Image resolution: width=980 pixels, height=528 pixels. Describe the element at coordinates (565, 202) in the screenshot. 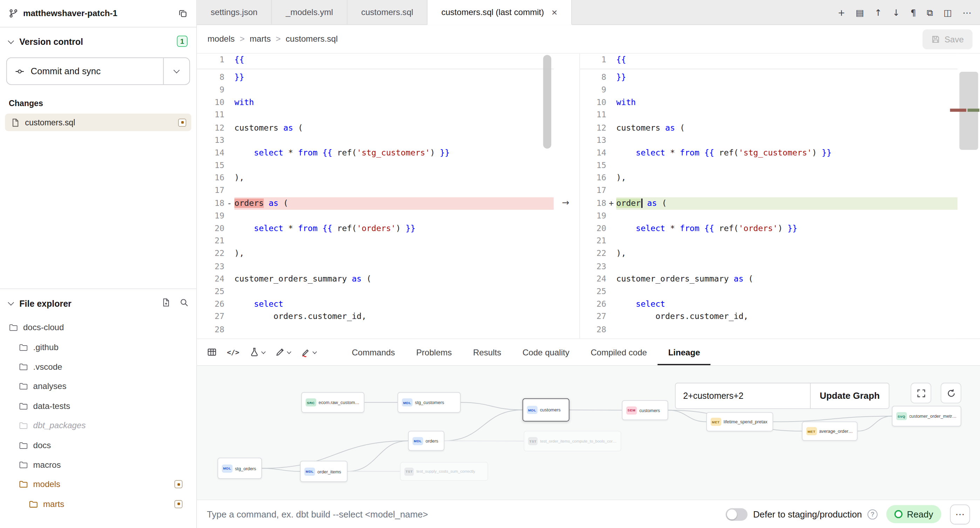

I see `revert-change-arrow-icon: →` at that location.